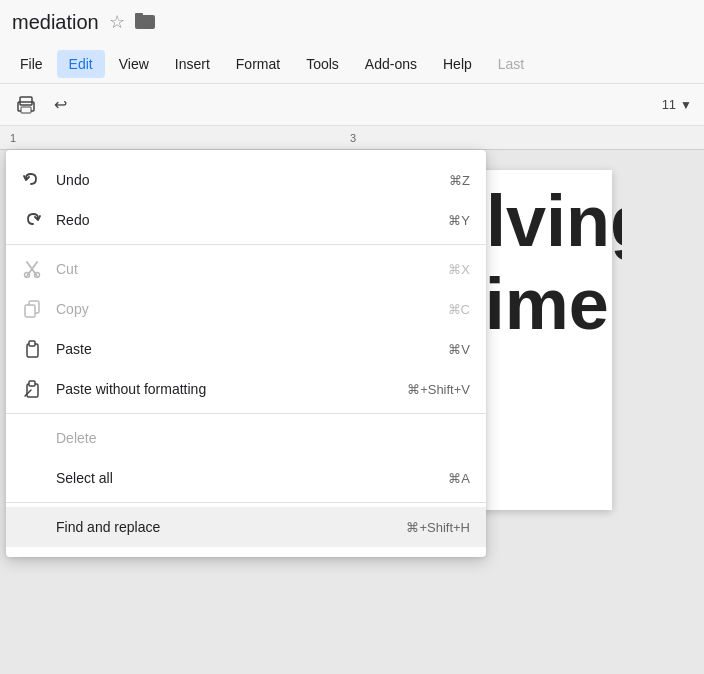 The width and height of the screenshot is (704, 674). Describe the element at coordinates (246, 180) in the screenshot. I see `undo-menu-item: Undo ⌘Z` at that location.